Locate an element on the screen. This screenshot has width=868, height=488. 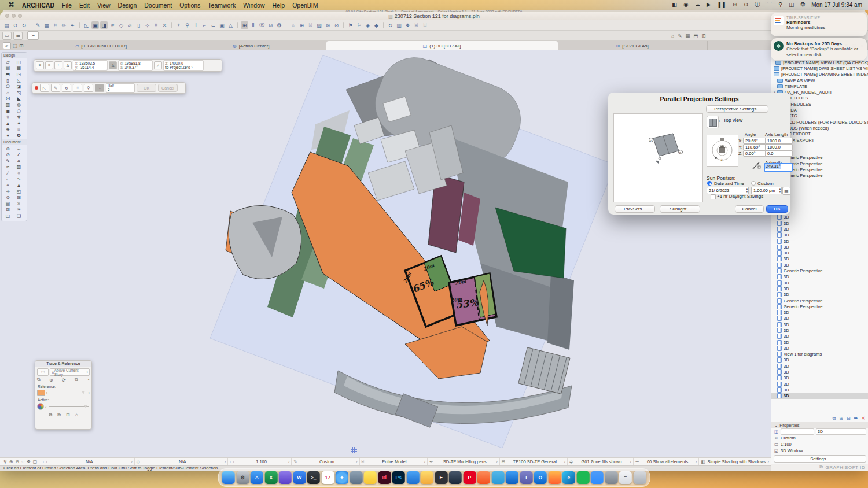
toolbar-icon: ⌐ is located at coordinates (205, 25).